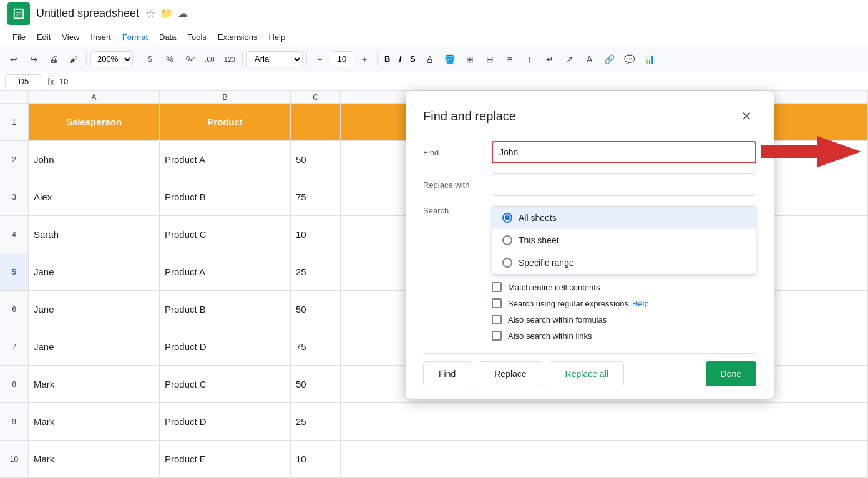  Describe the element at coordinates (624, 303) in the screenshot. I see `checkbox-row-2: Search using regular expressions Help` at that location.